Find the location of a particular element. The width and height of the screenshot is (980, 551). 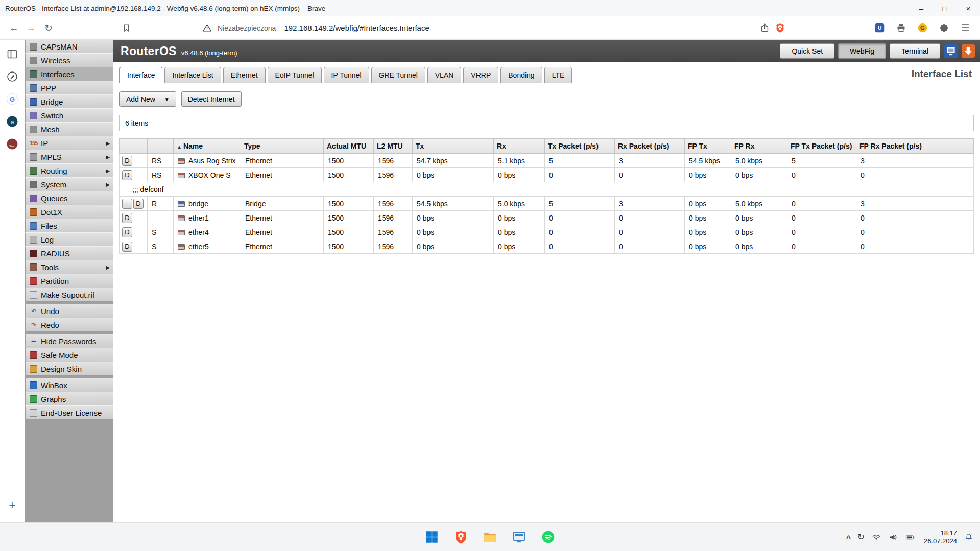

winbox-icon-button is located at coordinates (951, 51).